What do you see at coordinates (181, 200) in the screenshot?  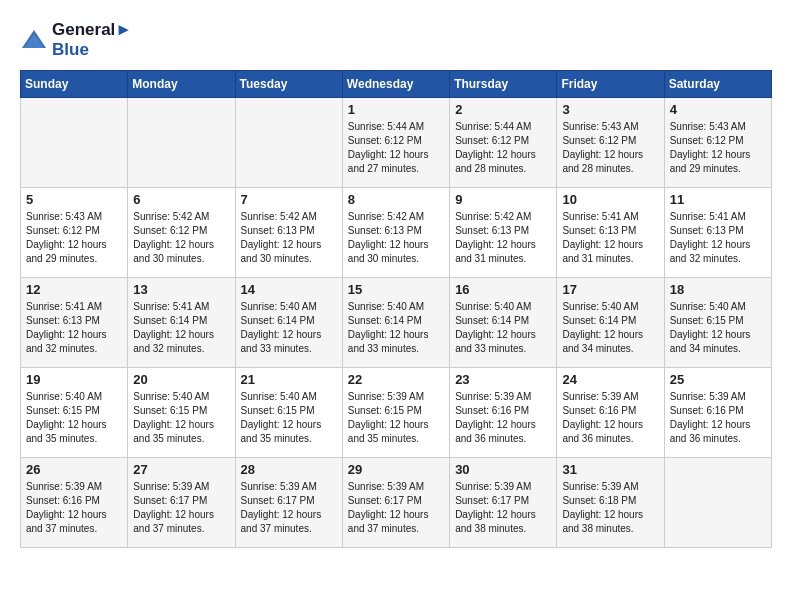 I see `day-number: 6` at bounding box center [181, 200].